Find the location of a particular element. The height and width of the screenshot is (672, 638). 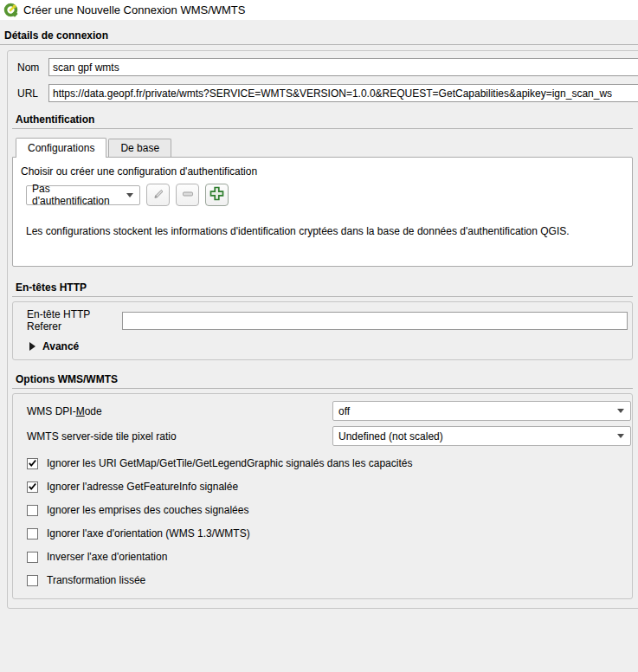

tab-configurations: Configurations is located at coordinates (61, 147).